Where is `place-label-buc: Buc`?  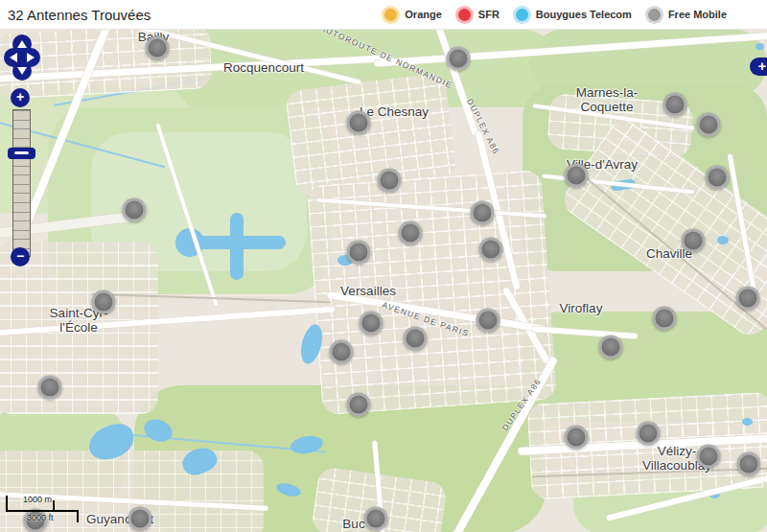 place-label-buc: Buc is located at coordinates (353, 523).